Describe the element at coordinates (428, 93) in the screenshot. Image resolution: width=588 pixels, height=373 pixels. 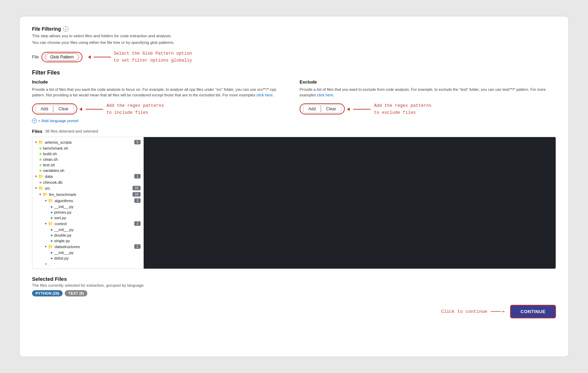
I see `exclude-description: Provide a list of files that you want to…` at that location.